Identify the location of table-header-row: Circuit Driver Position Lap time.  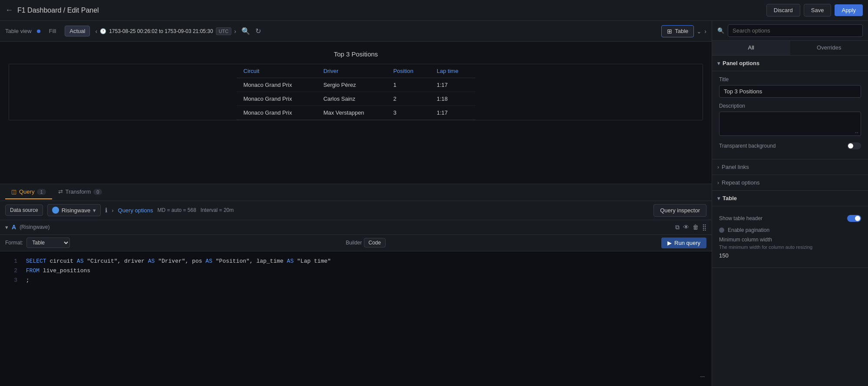
(356, 71).